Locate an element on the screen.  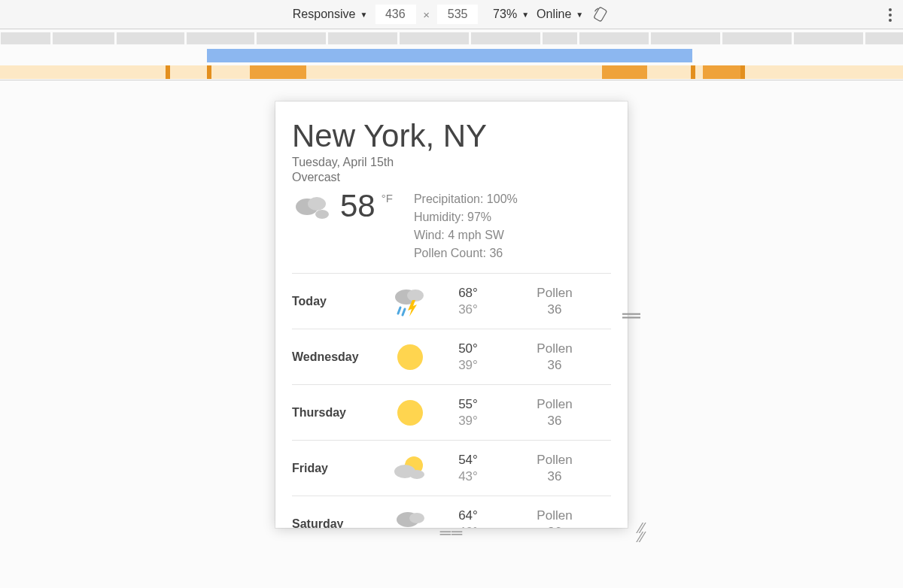
viewport-width-input is located at coordinates (395, 14).